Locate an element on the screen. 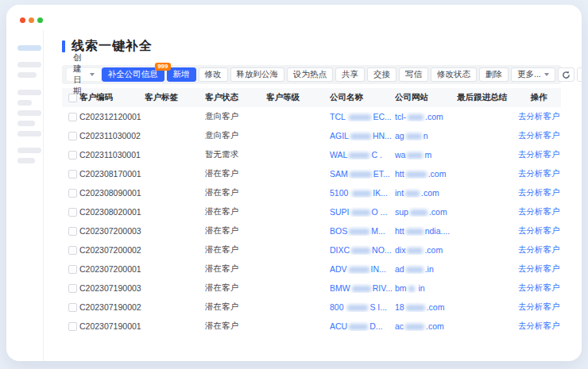 The image size is (588, 369). table-header: 客户编码 客户标签 客户状态 客户等级 公司名称 公司网站 最后跟进总结 操作 is located at coordinates (311, 98).